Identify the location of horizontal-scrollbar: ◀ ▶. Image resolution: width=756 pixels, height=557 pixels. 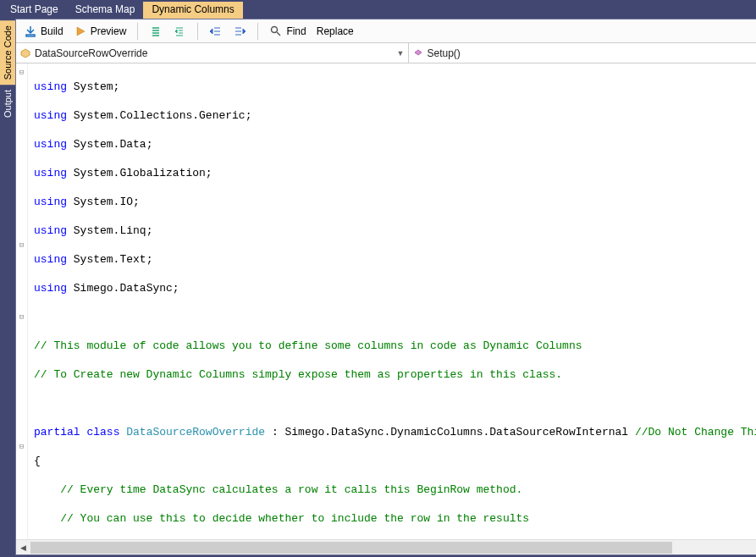
(386, 547).